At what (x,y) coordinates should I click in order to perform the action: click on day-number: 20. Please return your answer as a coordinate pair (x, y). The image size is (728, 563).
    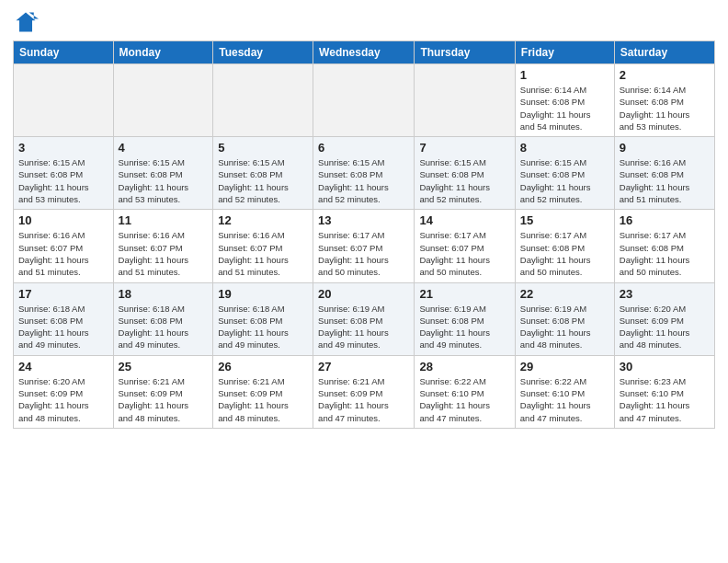
    Looking at the image, I should click on (364, 294).